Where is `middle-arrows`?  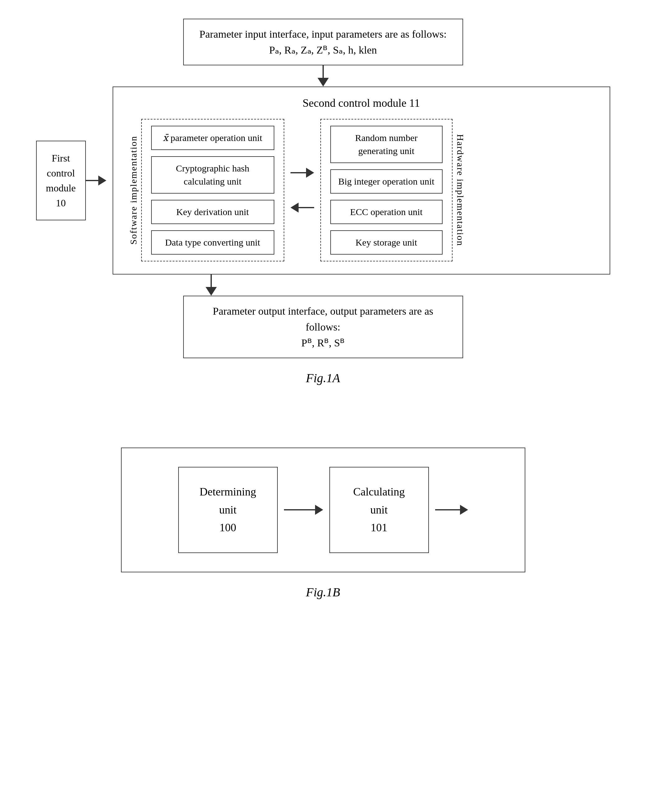 middle-arrows is located at coordinates (302, 190).